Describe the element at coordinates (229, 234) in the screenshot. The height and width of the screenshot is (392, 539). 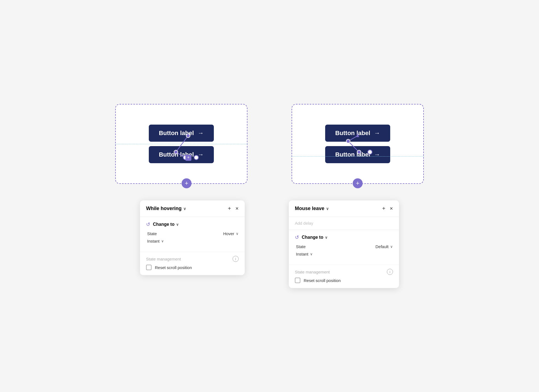
I see `left-state-value-text: Hover` at that location.